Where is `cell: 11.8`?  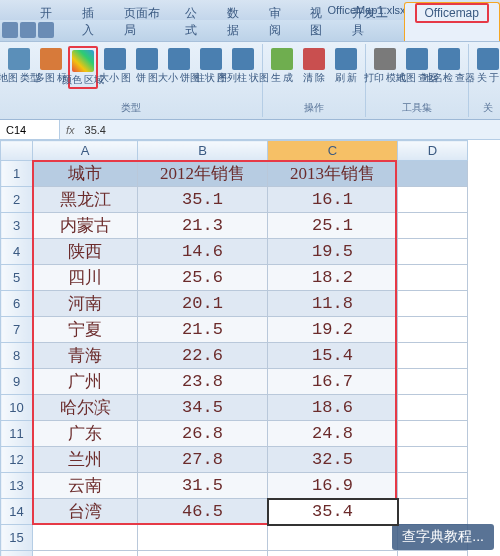
cell: 11.8 is located at coordinates (333, 304).